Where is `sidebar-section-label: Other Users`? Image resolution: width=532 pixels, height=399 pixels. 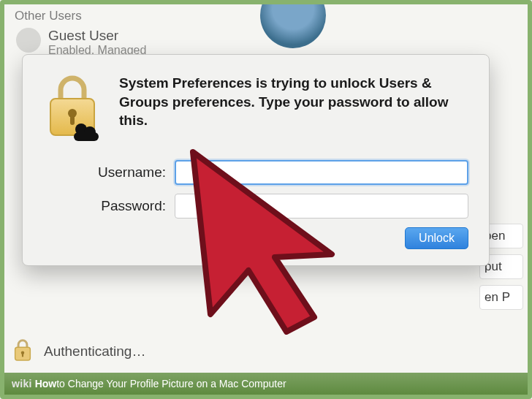 sidebar-section-label: Other Users is located at coordinates (118, 15).